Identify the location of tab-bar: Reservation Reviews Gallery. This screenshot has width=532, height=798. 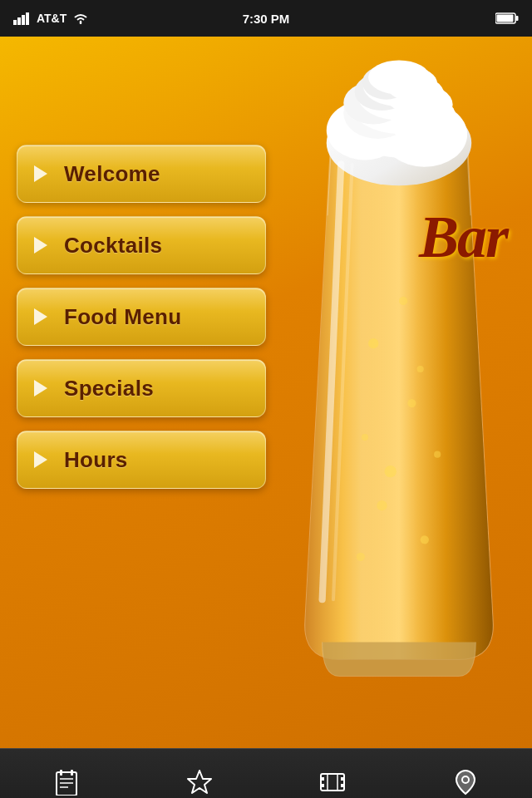
(266, 773).